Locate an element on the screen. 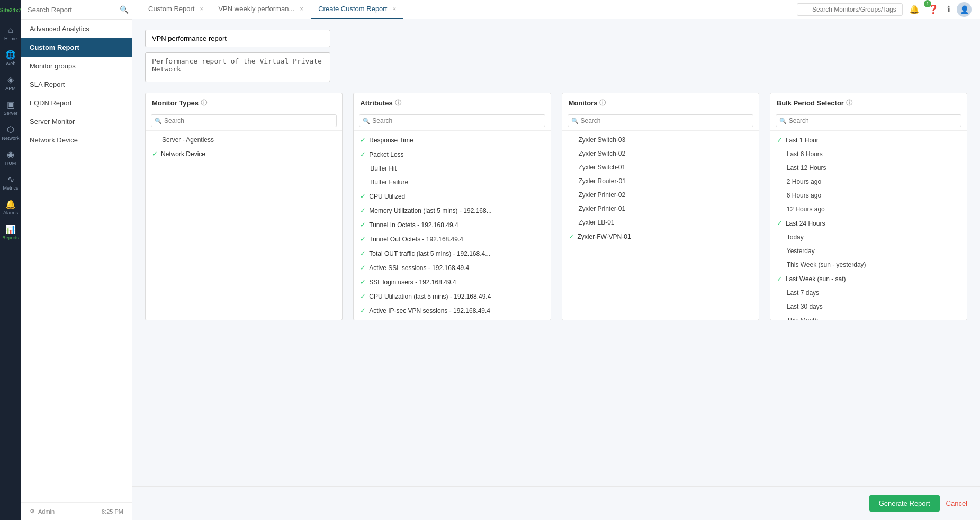  monitor-types-info-icon: ⓘ is located at coordinates (204, 103).